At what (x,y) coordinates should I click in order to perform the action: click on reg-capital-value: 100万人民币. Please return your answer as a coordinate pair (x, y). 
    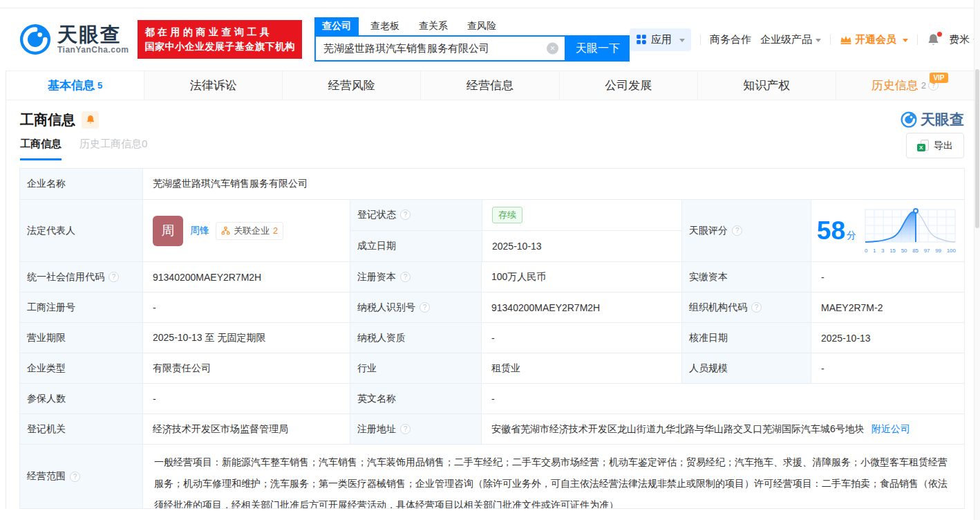
    Looking at the image, I should click on (581, 277).